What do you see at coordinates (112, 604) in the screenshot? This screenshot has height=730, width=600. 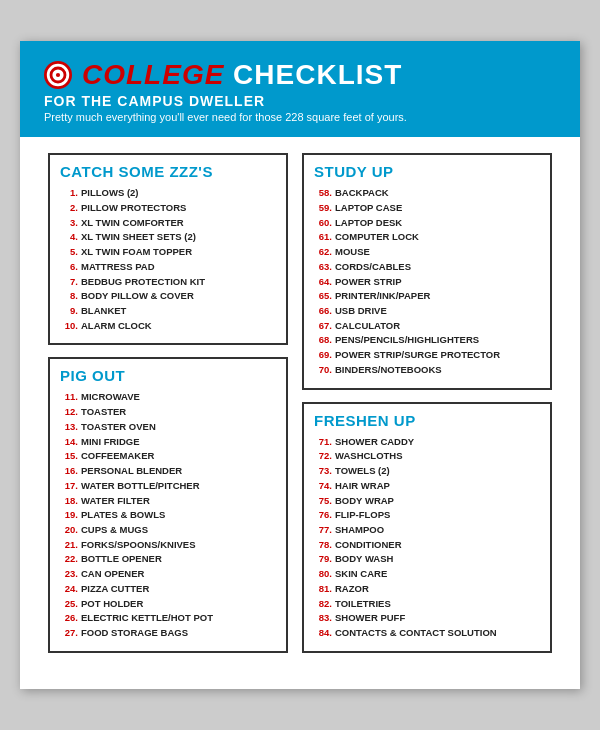 I see `item-label: POT HOLDER` at bounding box center [112, 604].